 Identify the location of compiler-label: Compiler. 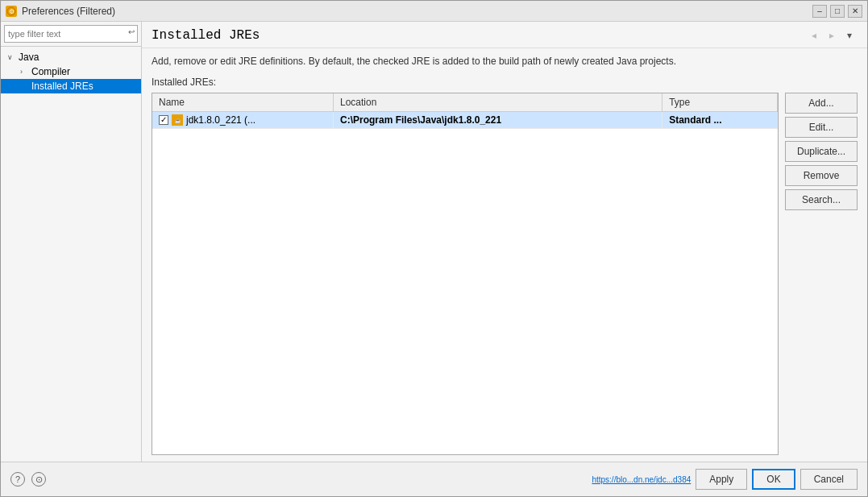
(51, 72).